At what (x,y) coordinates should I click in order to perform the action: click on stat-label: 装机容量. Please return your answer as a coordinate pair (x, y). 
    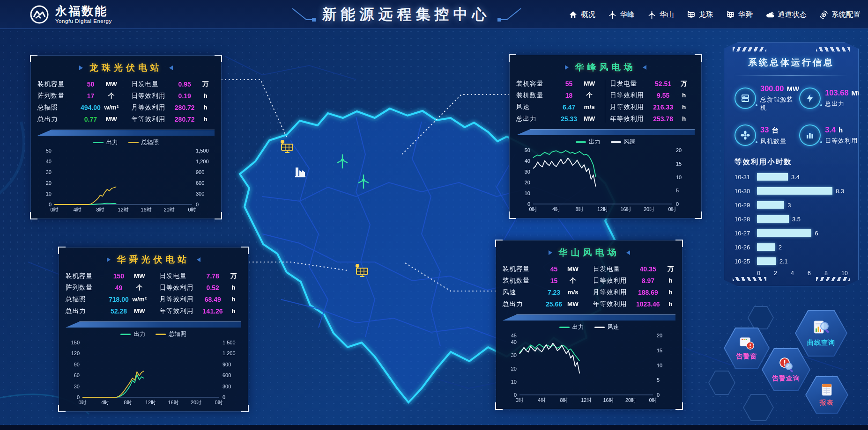
    Looking at the image, I should click on (524, 269).